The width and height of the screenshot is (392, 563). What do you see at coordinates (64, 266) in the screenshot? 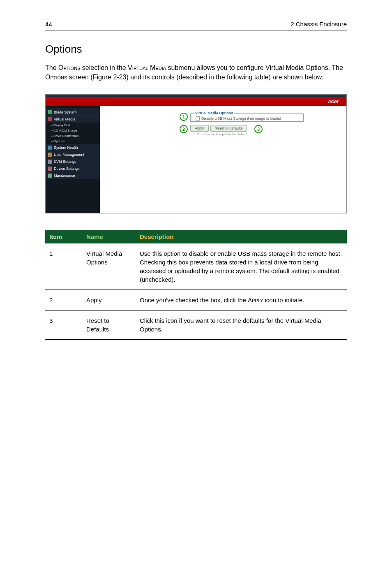
I see `cell-item: 1` at bounding box center [64, 266].